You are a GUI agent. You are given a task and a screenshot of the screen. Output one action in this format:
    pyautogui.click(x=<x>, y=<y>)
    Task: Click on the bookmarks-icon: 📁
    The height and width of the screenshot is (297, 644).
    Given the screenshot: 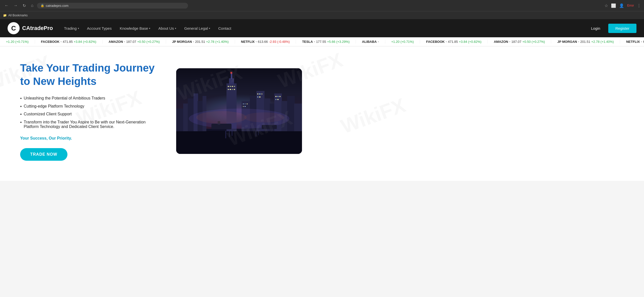 What is the action you would take?
    pyautogui.click(x=5, y=15)
    